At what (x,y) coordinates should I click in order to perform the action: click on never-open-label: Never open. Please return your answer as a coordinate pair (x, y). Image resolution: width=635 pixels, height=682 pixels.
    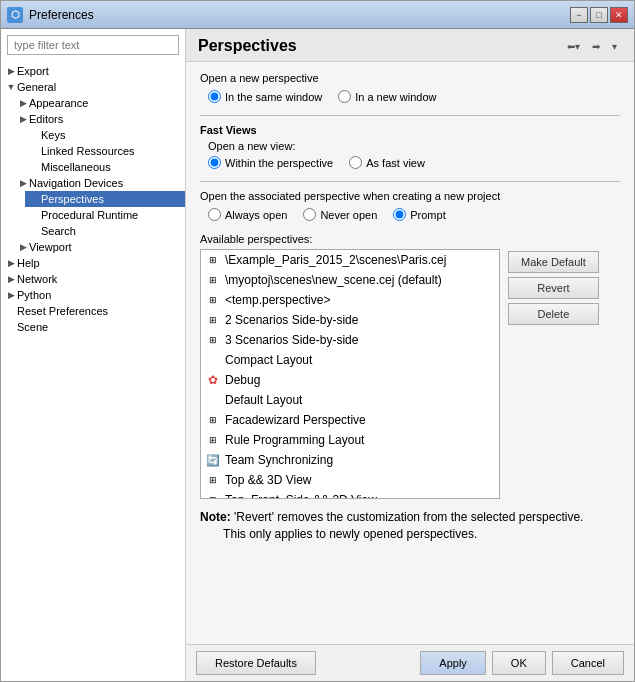
    Looking at the image, I should click on (348, 215).